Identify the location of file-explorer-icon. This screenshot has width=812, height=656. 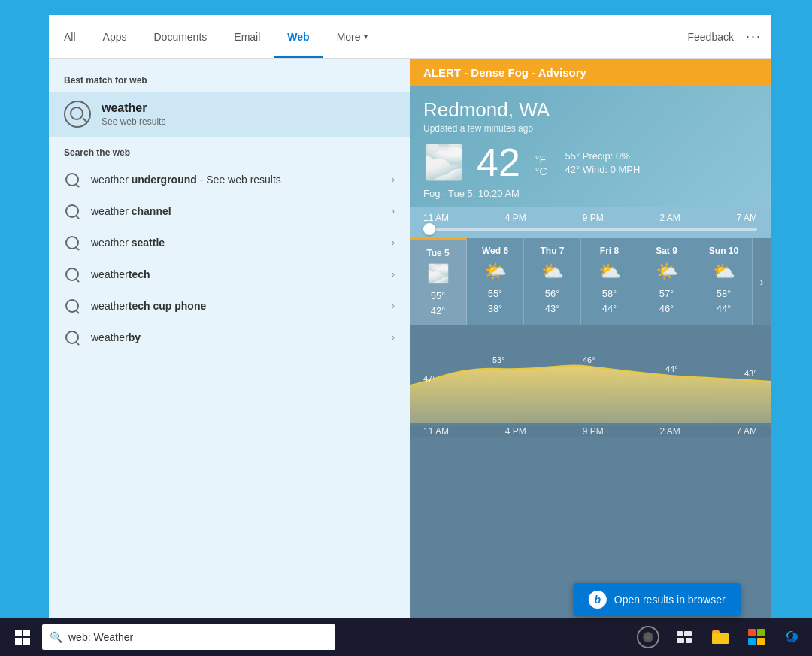
(720, 637).